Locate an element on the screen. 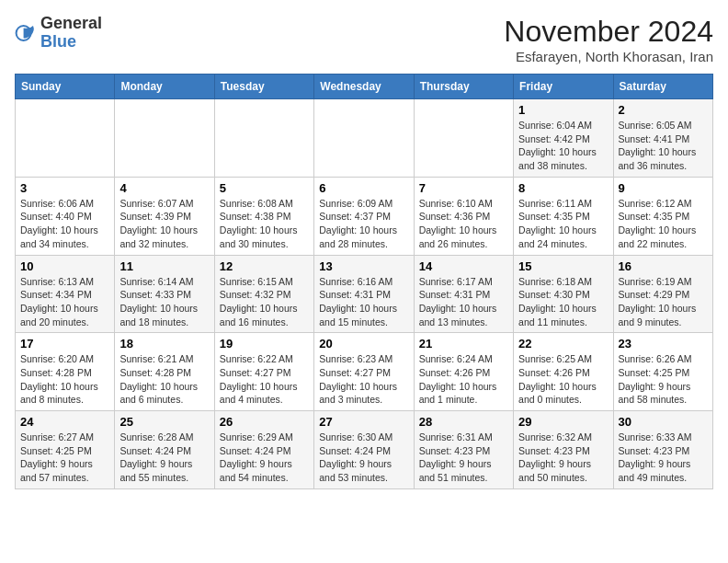 This screenshot has height=563, width=728. calendar-day-cell: 27Sunrise: 6:30 AMSunset: 4:24 PMDayligh… is located at coordinates (364, 451).